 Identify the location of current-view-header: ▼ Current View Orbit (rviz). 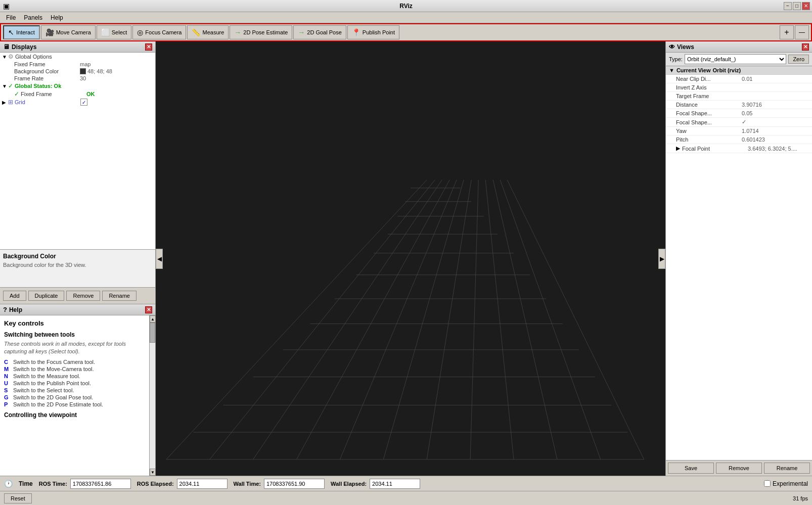
(739, 71).